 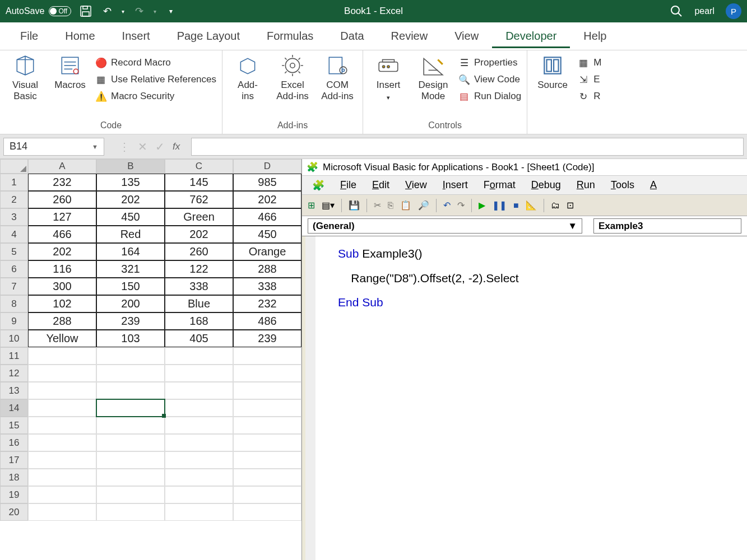 What do you see at coordinates (410, 36) in the screenshot?
I see `tab-review: Review` at bounding box center [410, 36].